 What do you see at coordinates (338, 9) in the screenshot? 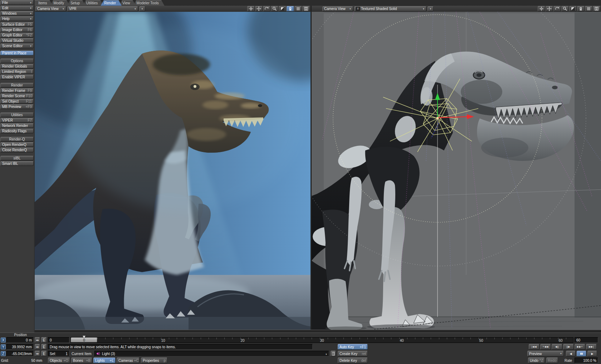
I see `right-view-mode-dropdown: Camera View` at bounding box center [338, 9].